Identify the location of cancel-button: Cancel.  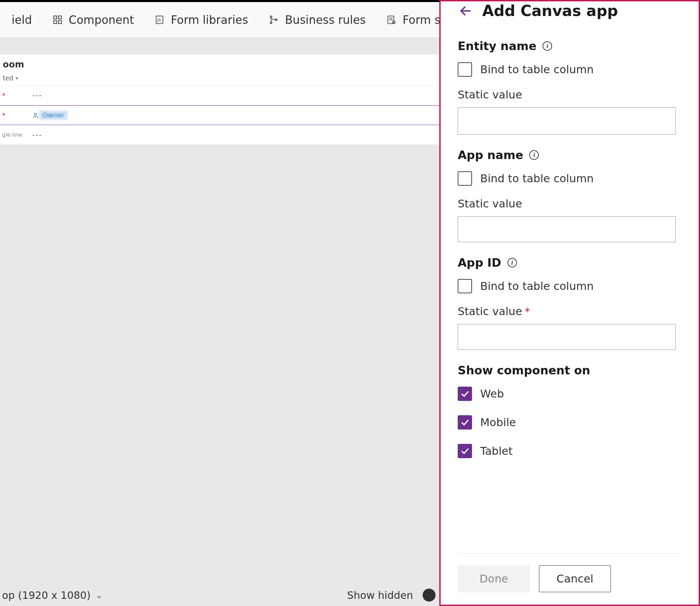
(575, 579).